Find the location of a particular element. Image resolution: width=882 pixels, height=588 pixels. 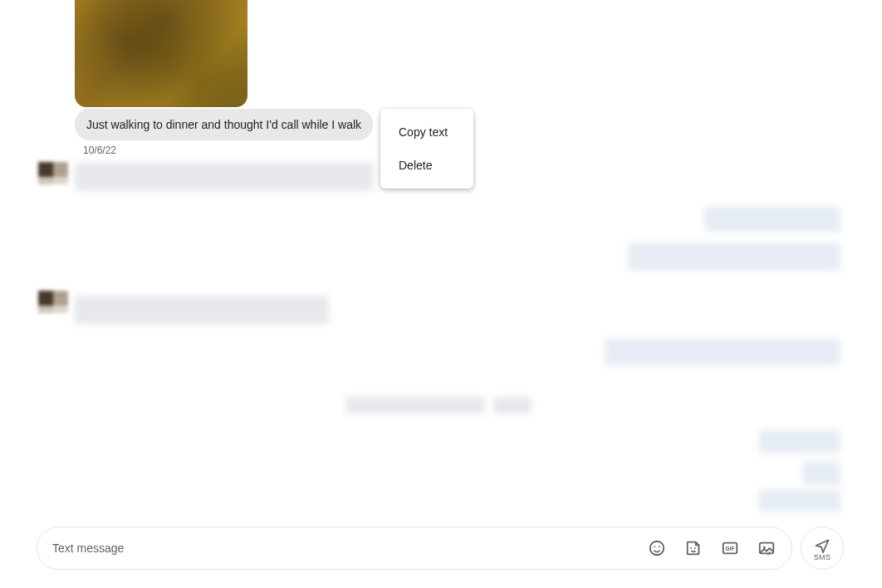

emoji-icon is located at coordinates (657, 548).